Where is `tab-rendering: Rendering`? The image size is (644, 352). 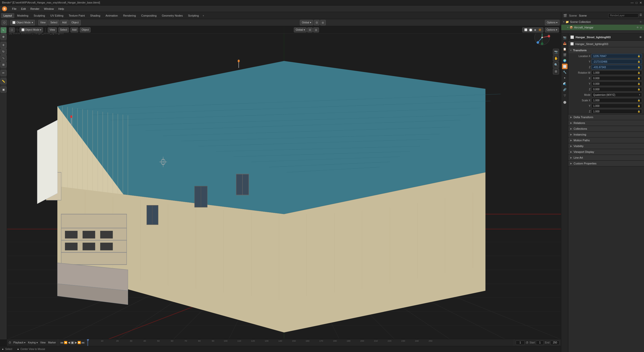 tab-rendering: Rendering is located at coordinates (129, 16).